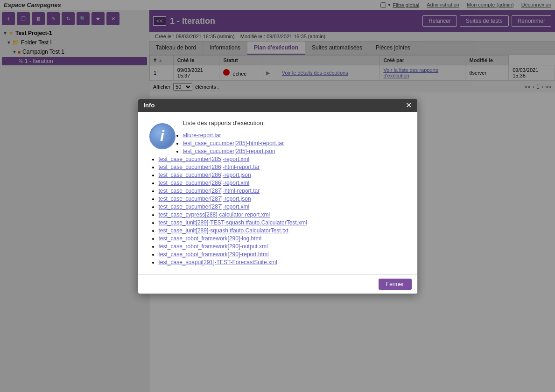 The image size is (555, 392). Describe the element at coordinates (282, 135) in the screenshot. I see `list-item: allure-report.tar` at that location.